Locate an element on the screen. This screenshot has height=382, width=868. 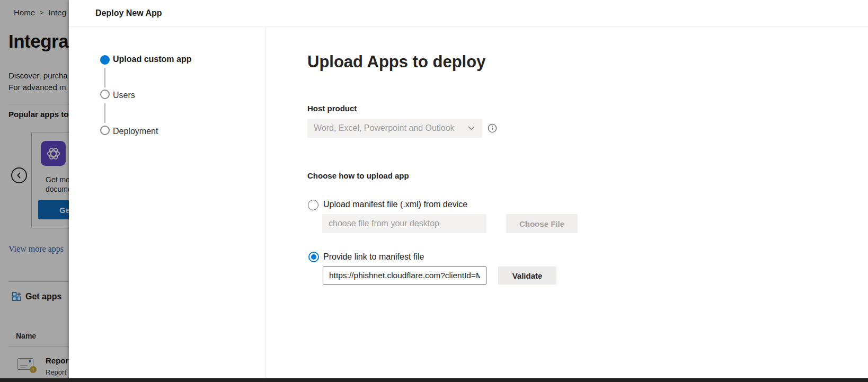
step-deployment: Deployment is located at coordinates (136, 131).